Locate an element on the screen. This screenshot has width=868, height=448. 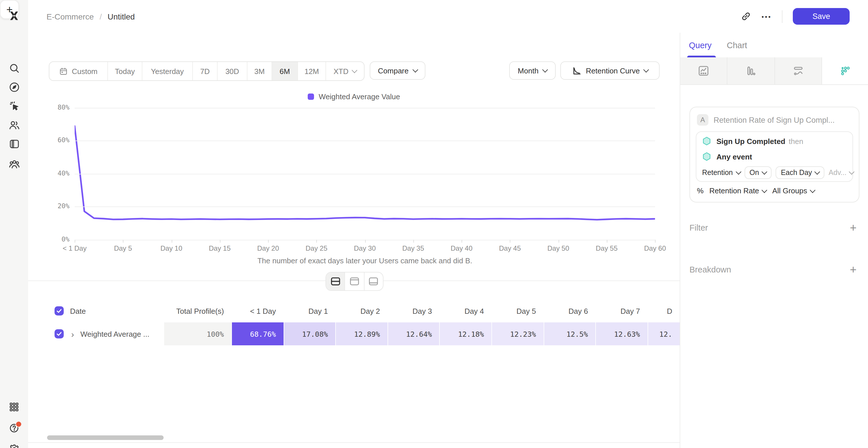
table-cell: 12.18% is located at coordinates (465, 334).